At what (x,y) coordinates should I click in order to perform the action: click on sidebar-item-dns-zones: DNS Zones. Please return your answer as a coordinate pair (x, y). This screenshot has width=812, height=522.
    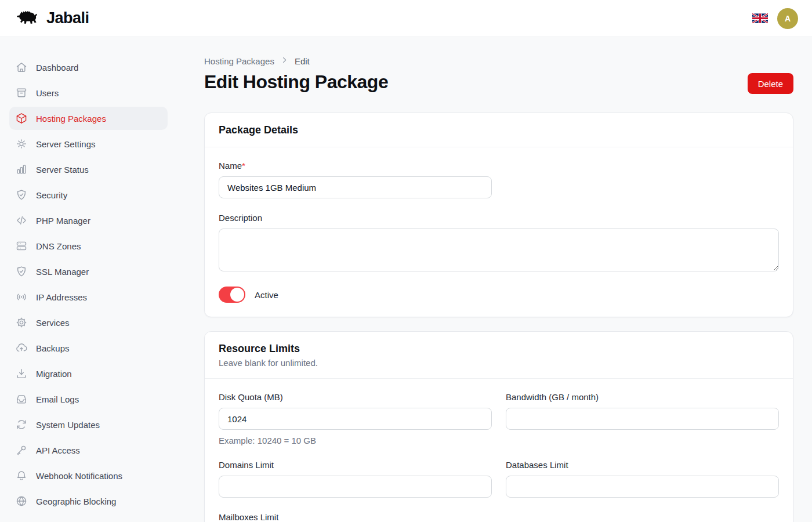
    Looking at the image, I should click on (88, 246).